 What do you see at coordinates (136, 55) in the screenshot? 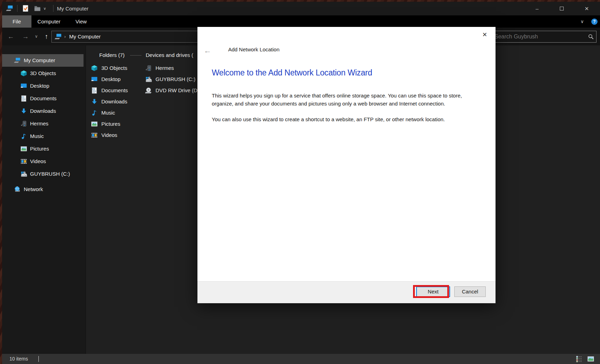
I see `group-rule` at bounding box center [136, 55].